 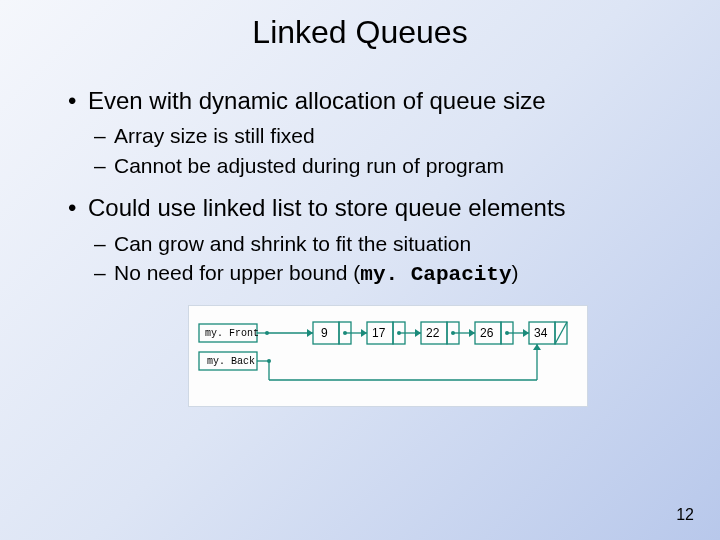 I want to click on bullet-1-text: Even with dynamic allocation of queue si…, so click(x=317, y=100).